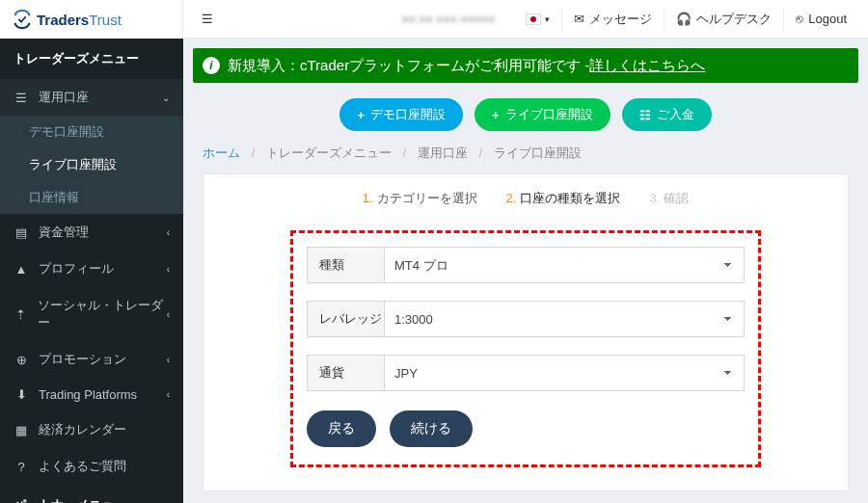 The width and height of the screenshot is (868, 503). Describe the element at coordinates (92, 232) in the screenshot. I see `sidebar-item-funds: ▤ 資金管理 ‹` at that location.